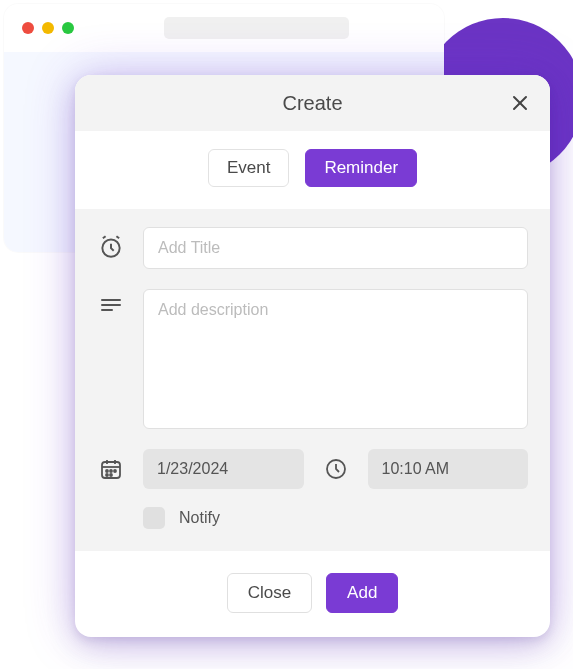 The height and width of the screenshot is (669, 573). I want to click on window-controls, so click(48, 28).